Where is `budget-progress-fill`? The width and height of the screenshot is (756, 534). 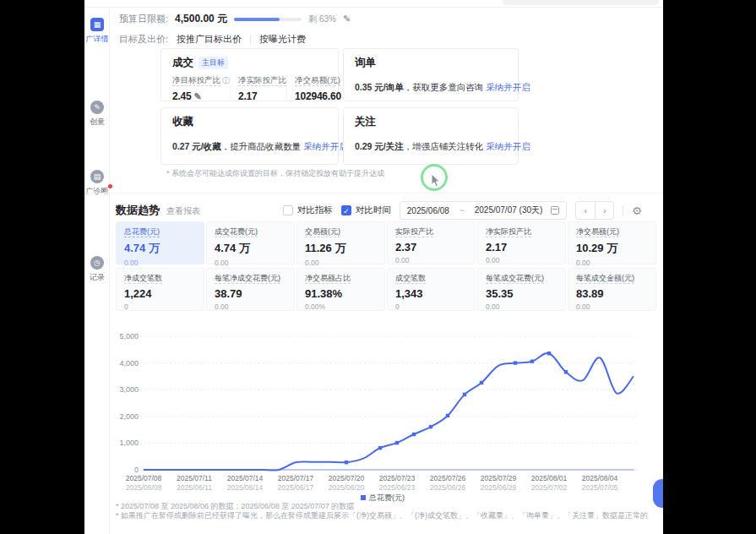 budget-progress-fill is located at coordinates (257, 19).